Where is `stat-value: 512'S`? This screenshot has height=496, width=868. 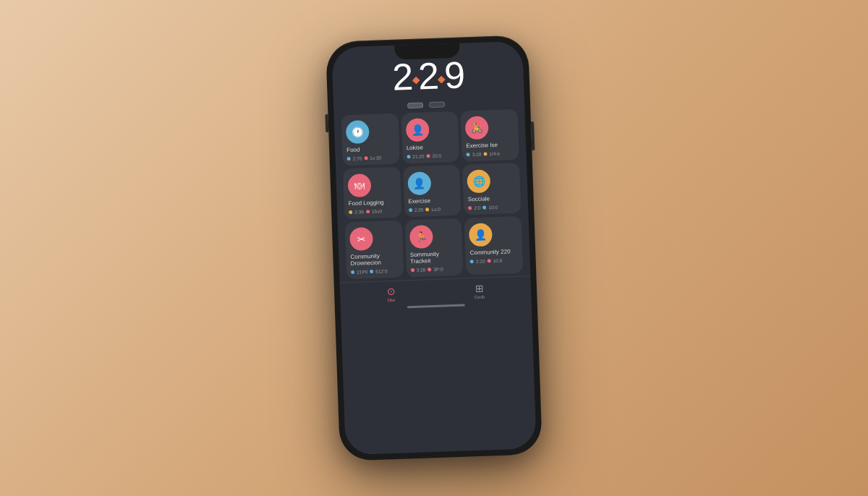
stat-value: 512'S is located at coordinates (382, 271).